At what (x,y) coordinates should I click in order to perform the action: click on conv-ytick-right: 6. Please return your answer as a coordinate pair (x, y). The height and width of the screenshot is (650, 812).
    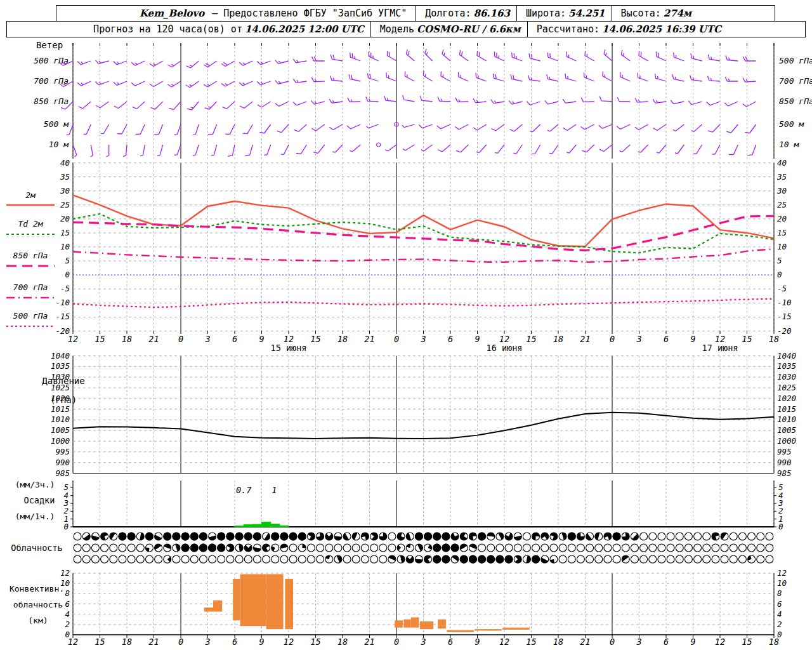
    Looking at the image, I should click on (780, 604).